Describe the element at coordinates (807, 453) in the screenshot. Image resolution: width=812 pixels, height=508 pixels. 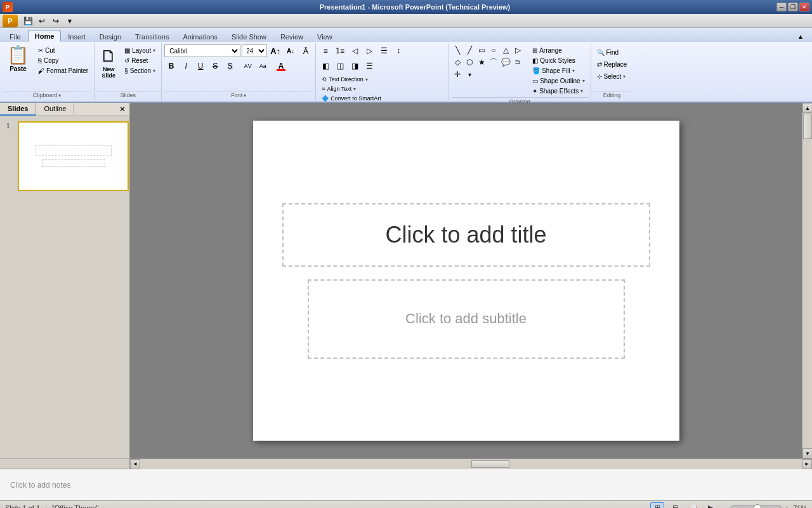
I see `scroll-down-button: ▼` at that location.